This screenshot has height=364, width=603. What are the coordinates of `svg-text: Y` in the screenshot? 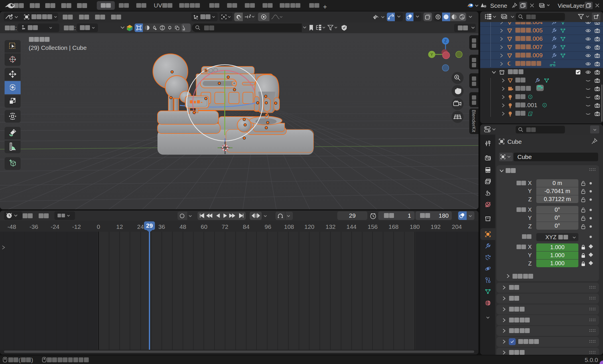 It's located at (432, 54).